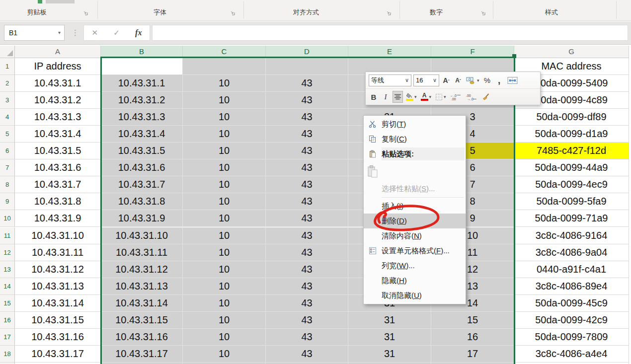  I want to click on cell-A1: IP address, so click(58, 67).